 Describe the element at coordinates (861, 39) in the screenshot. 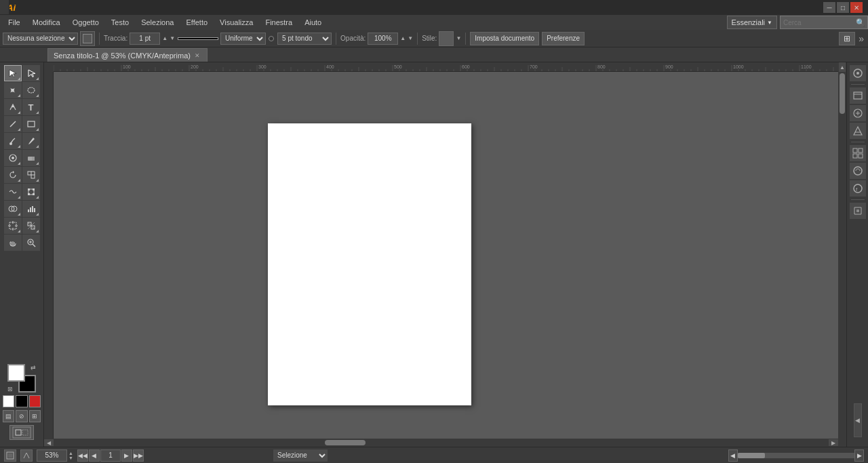

I see `collapse-right-icon: »` at that location.